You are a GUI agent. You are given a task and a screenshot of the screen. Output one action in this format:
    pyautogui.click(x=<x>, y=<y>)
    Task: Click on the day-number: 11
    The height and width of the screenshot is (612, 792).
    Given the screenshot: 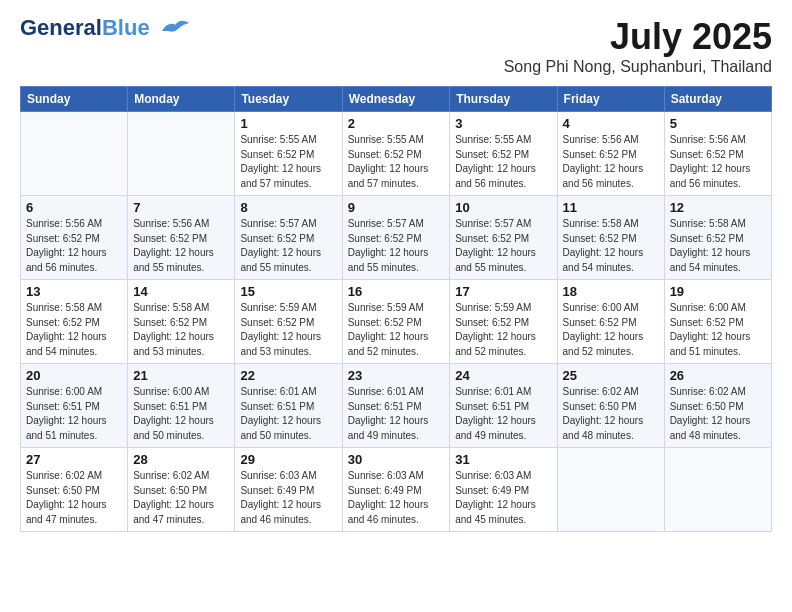 What is the action you would take?
    pyautogui.click(x=611, y=208)
    